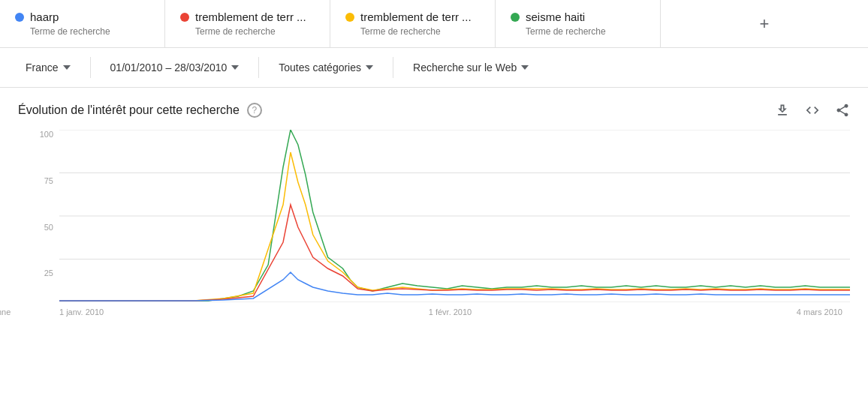 This screenshot has height=393, width=868. I want to click on dot-seisme-haiti, so click(515, 17).